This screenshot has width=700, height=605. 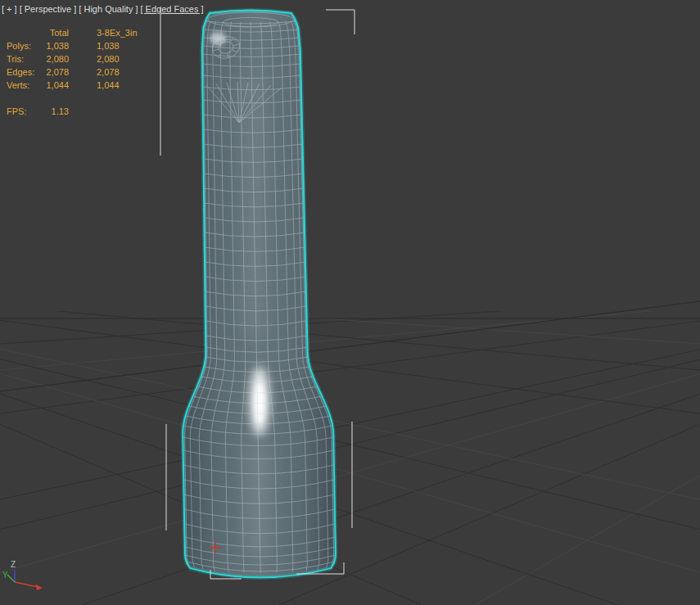 What do you see at coordinates (22, 85) in the screenshot?
I see `stats-verts-label: Verts:` at bounding box center [22, 85].